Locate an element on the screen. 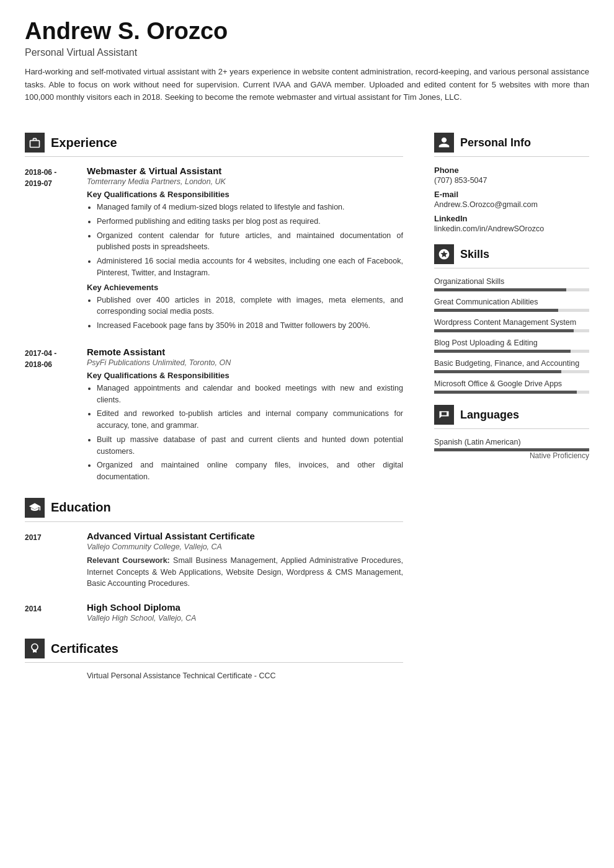 The image size is (614, 868). languages-heading: Languages is located at coordinates (490, 415).